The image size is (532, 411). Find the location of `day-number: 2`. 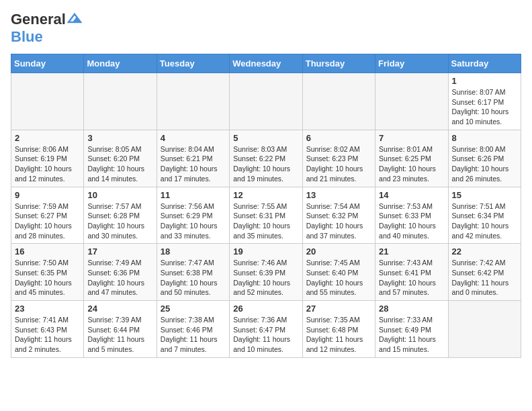

day-number: 2 is located at coordinates (47, 138).